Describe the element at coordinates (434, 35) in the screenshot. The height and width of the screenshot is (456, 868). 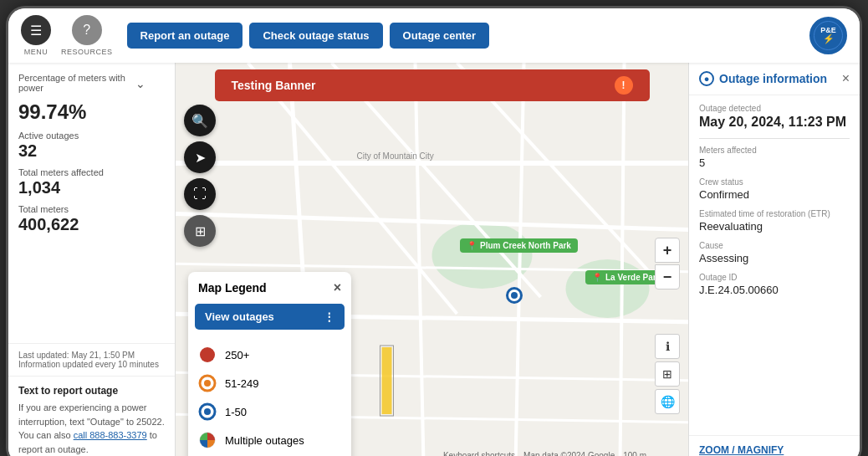
I see `header: ☰ MENU ? RESOURCES Report an outage Chec…` at that location.